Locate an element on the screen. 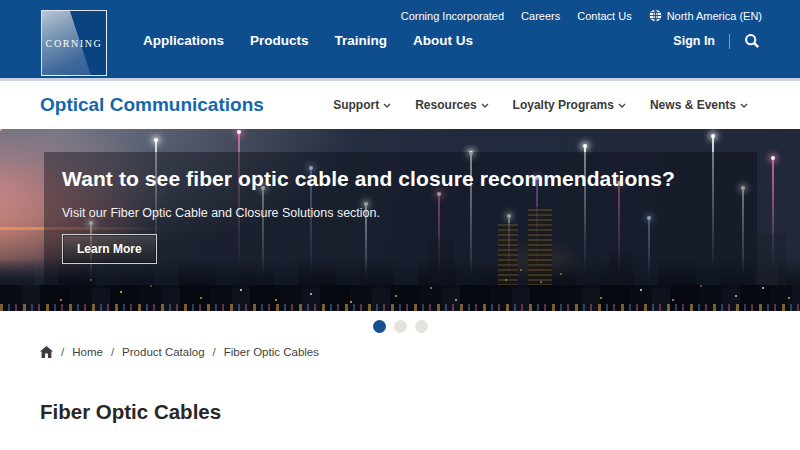 The width and height of the screenshot is (800, 450). subnav-label: Loyalty Programs is located at coordinates (564, 105).